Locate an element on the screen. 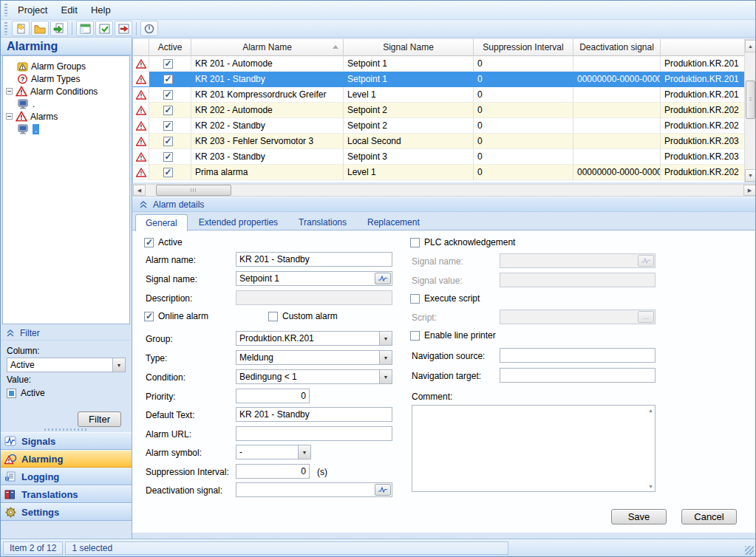 The height and width of the screenshot is (557, 756). execute-script-checkbox is located at coordinates (415, 298).